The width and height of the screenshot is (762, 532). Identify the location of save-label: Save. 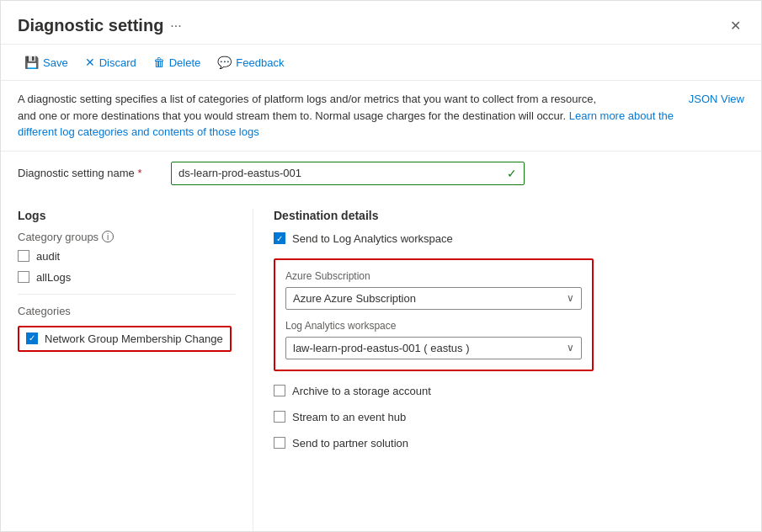
(56, 62).